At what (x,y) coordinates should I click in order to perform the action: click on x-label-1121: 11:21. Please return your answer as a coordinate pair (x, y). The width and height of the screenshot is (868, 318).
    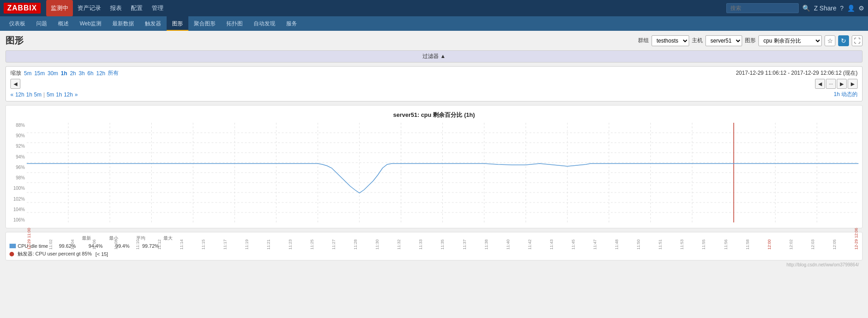
    Looking at the image, I should click on (269, 237).